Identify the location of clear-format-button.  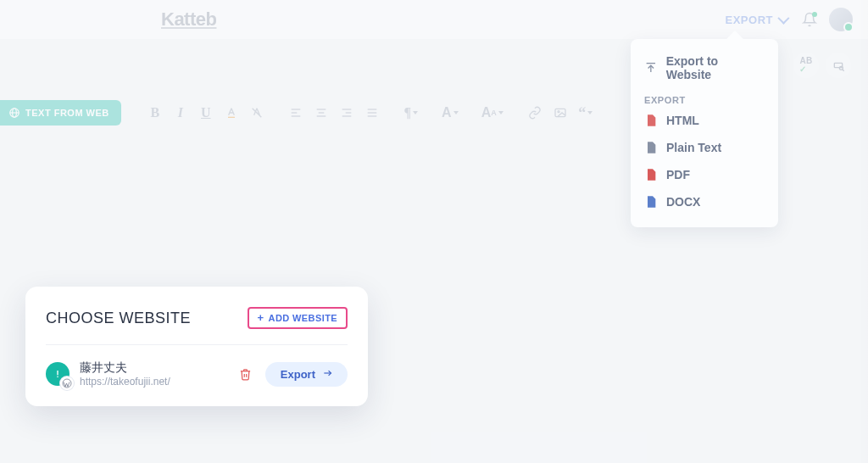
(257, 113).